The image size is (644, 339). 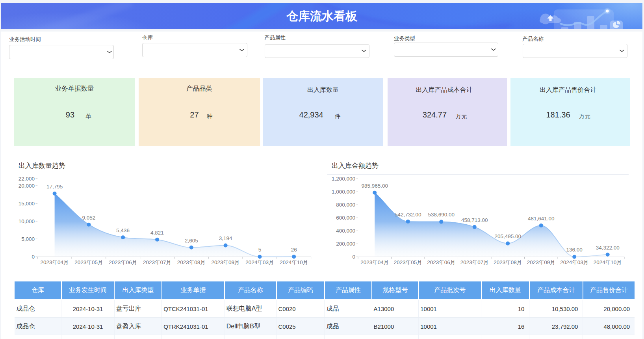 I want to click on svg-text: 9,052, so click(x=89, y=218).